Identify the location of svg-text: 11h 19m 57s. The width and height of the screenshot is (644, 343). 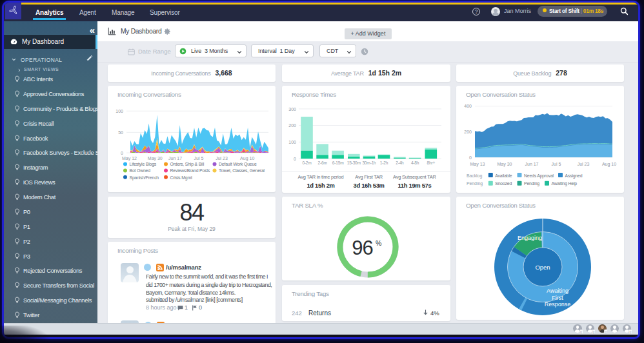
(414, 186).